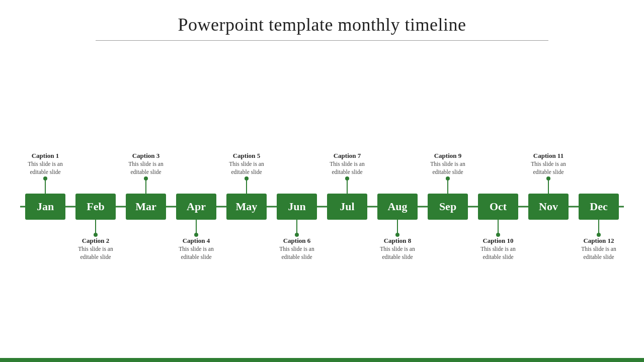  I want to click on caption-bottom-oct: Caption 10 This slide is an editable sli…, so click(498, 259).